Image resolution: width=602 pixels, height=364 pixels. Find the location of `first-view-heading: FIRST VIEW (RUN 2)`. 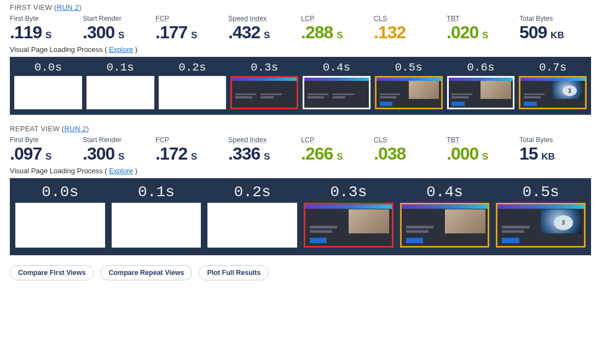

first-view-heading: FIRST VIEW (RUN 2) is located at coordinates (301, 8).